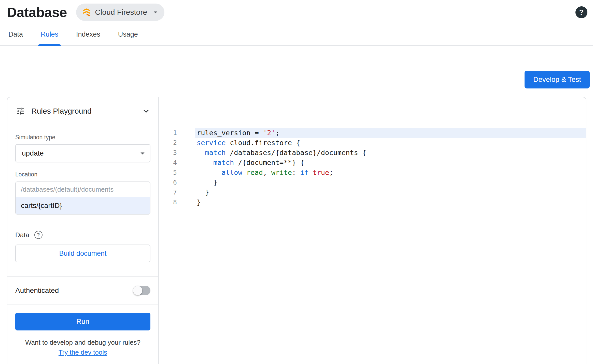  Describe the element at coordinates (49, 36) in the screenshot. I see `tab-rules: Rules` at that location.